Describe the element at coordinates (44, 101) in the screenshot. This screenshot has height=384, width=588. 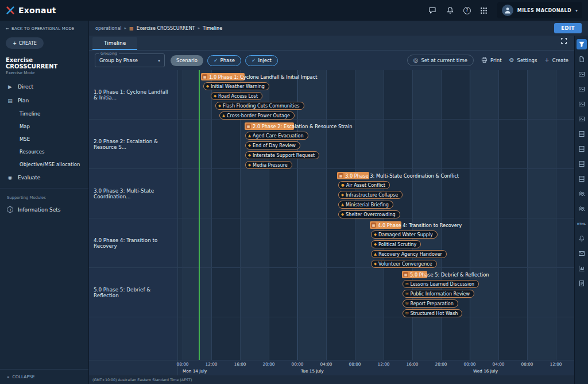
I see `sidebar-item-plan: ▤ Plan` at that location.